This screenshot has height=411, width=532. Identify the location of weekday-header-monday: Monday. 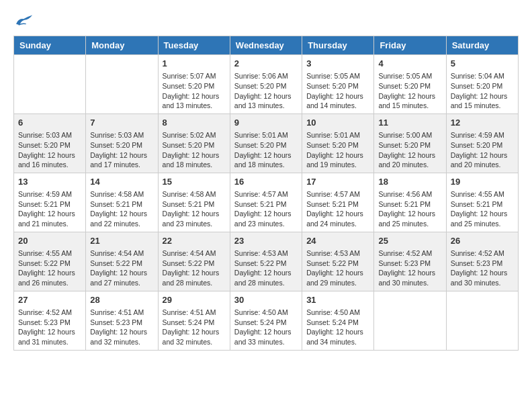
(122, 46).